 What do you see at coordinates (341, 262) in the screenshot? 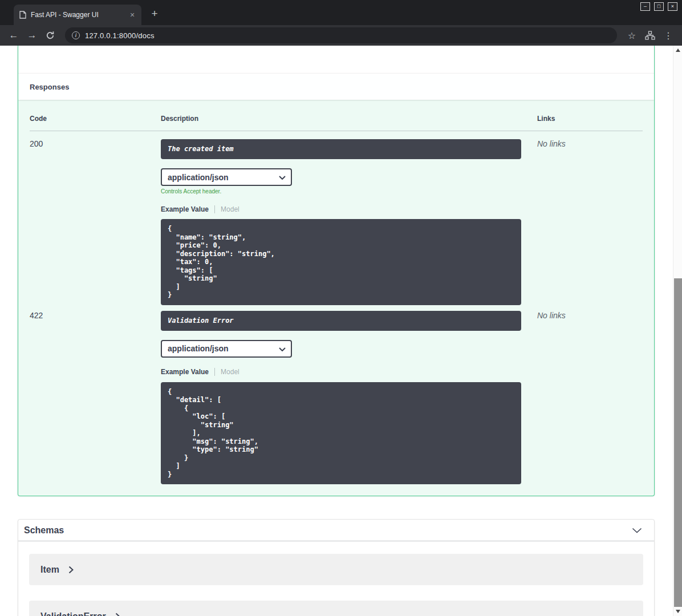
I see `example-json-block: { "name": "string", "price": 0, "descrip…` at bounding box center [341, 262].